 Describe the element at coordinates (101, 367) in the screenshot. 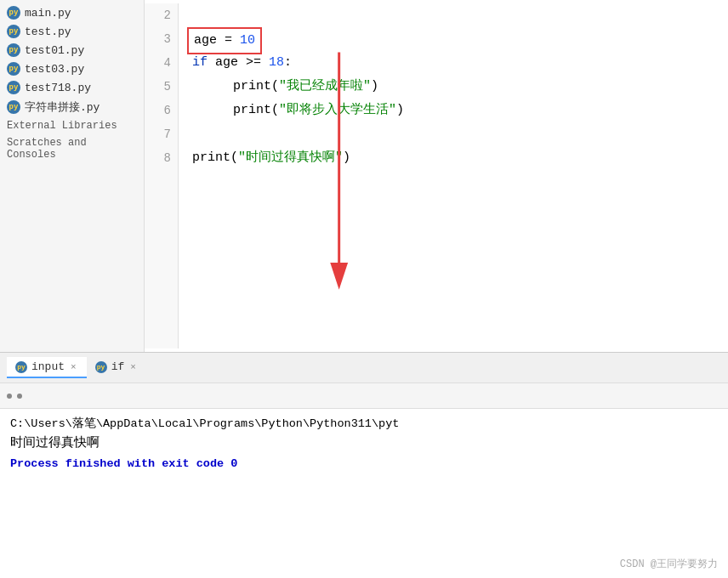

I see `tab-if-icon: py` at that location.